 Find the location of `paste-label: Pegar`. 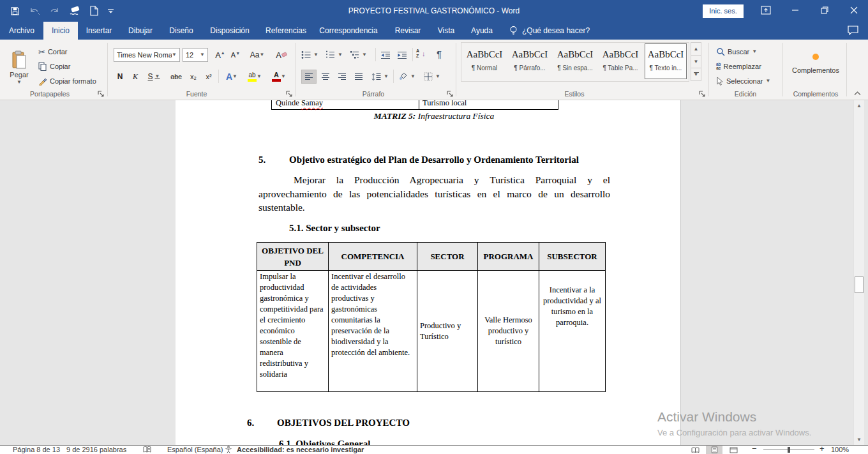

paste-label: Pegar is located at coordinates (19, 75).